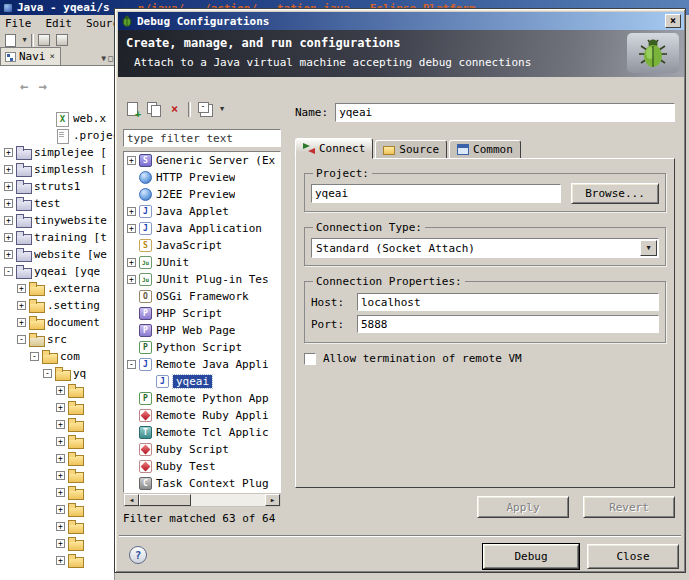 This screenshot has width=689, height=580. What do you see at coordinates (10, 40) in the screenshot?
I see `new-file-icon` at bounding box center [10, 40].